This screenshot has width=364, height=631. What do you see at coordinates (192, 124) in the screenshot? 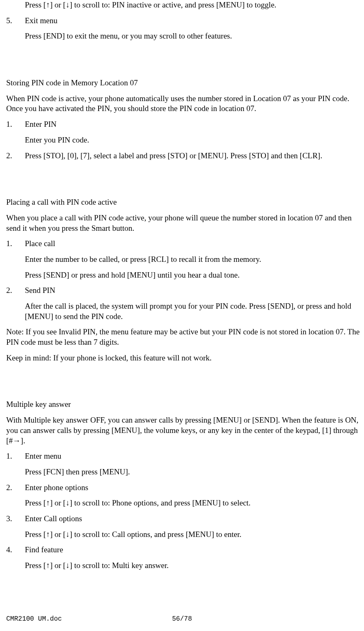
I see `item-label: Enter PIN` at bounding box center [192, 124].